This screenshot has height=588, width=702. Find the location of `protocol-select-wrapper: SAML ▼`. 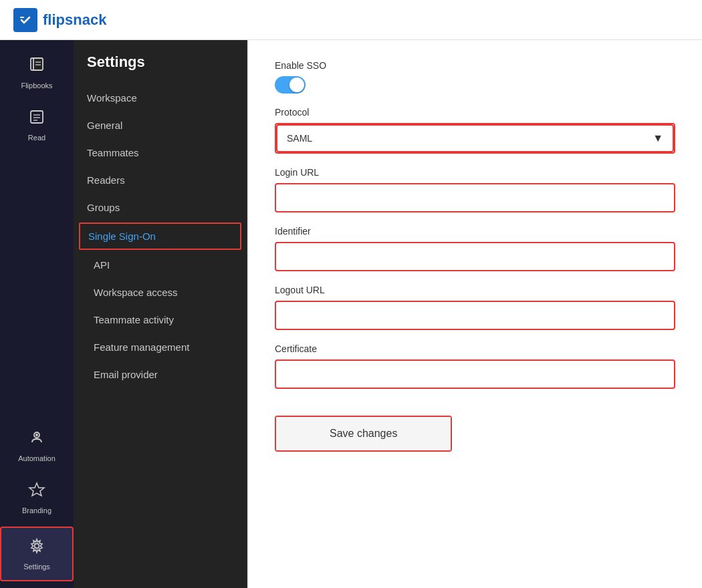

protocol-select-wrapper: SAML ▼ is located at coordinates (475, 138).